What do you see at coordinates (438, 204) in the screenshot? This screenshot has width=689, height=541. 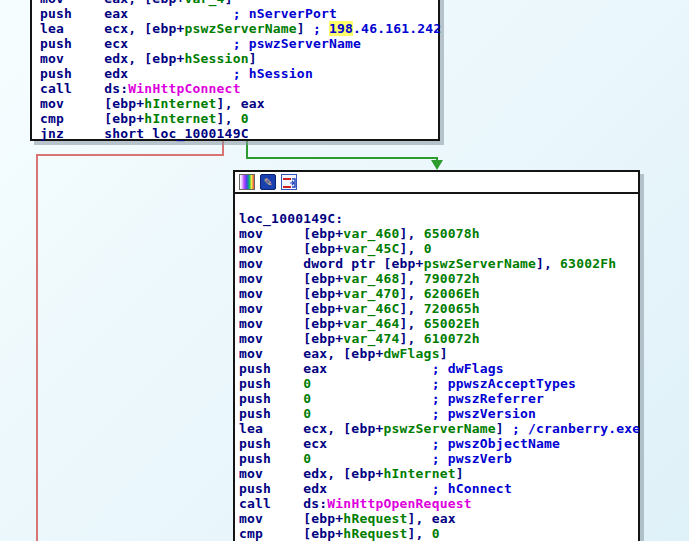 I see `asm-line` at bounding box center [438, 204].